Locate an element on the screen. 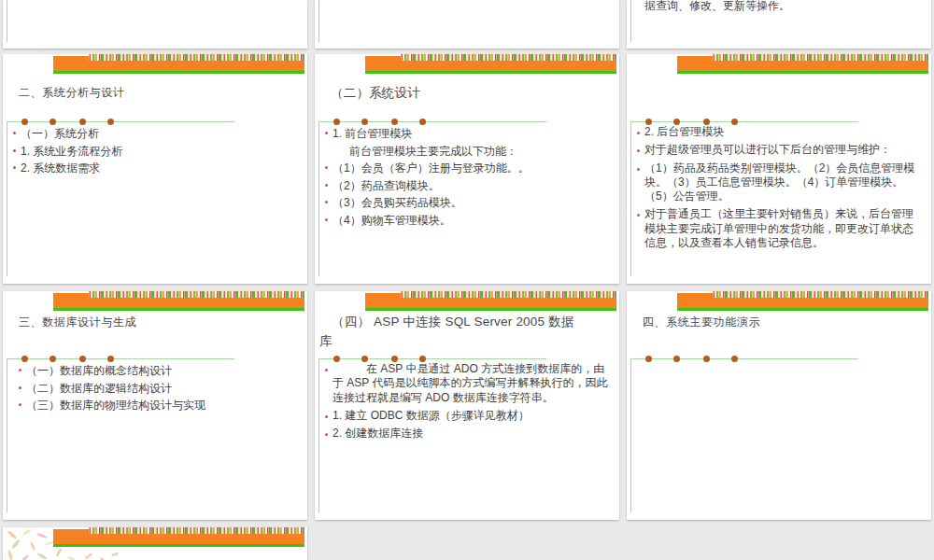  slide-title: 三、数据库设计与生成 is located at coordinates (159, 323).